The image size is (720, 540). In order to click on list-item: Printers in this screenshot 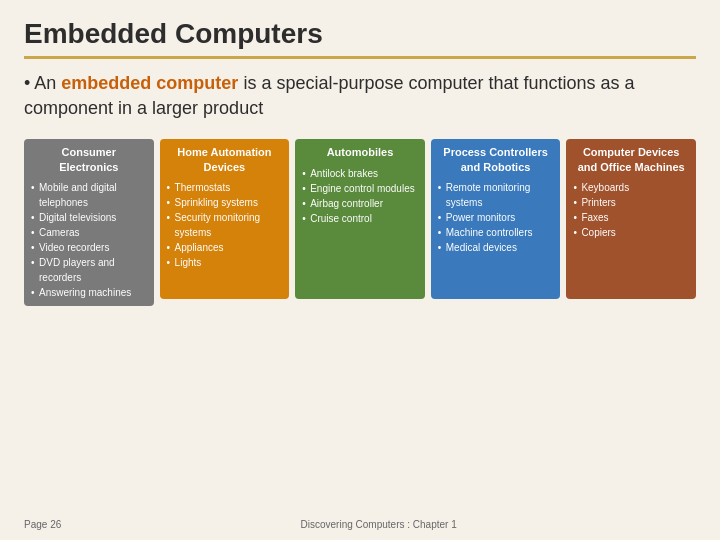, I will do `click(631, 202)`.